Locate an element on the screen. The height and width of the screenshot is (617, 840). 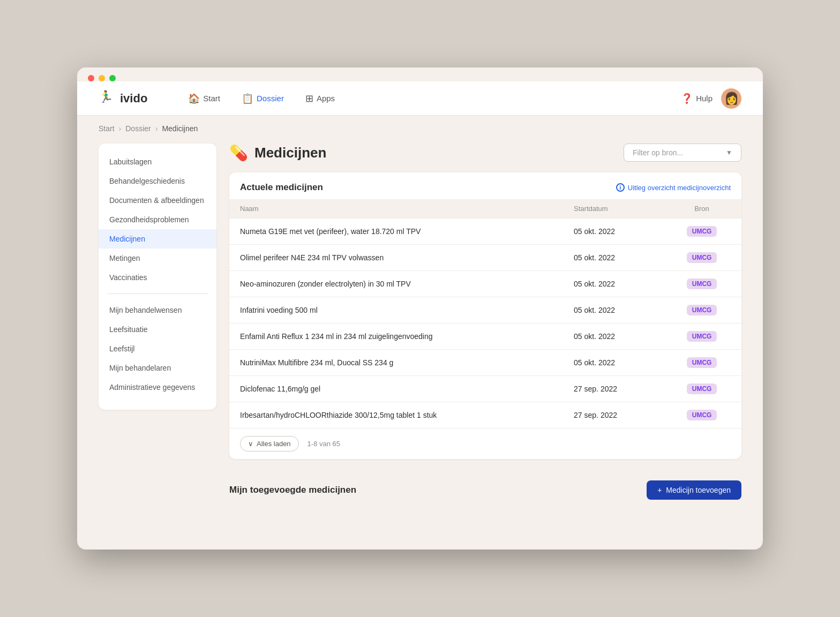
cell-startdatum: 27 sep. 2022 is located at coordinates (613, 416).